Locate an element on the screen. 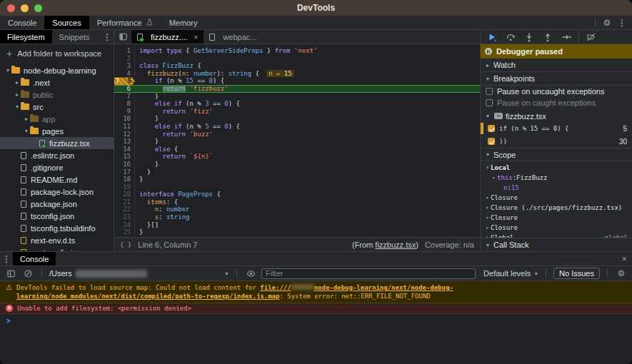 The height and width of the screenshot is (364, 632). console-settings-gear-icon: ⚙ is located at coordinates (621, 273).